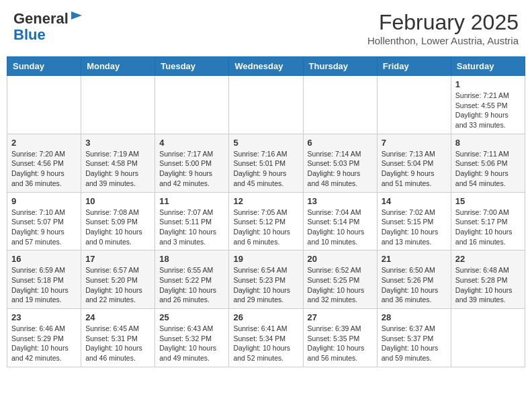 The height and width of the screenshot is (411, 532). I want to click on day-info: Sunrise: 7:16 AM Sunset: 5:01 PM Dayligh…, so click(266, 169).